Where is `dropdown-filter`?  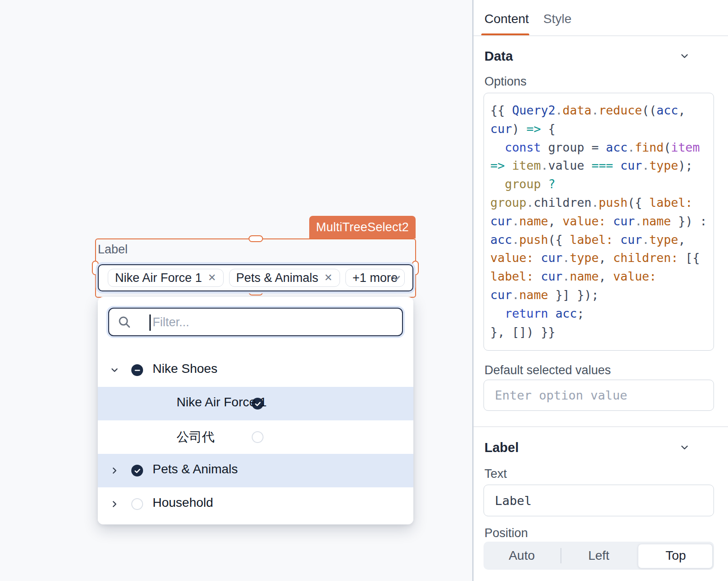 dropdown-filter is located at coordinates (255, 322).